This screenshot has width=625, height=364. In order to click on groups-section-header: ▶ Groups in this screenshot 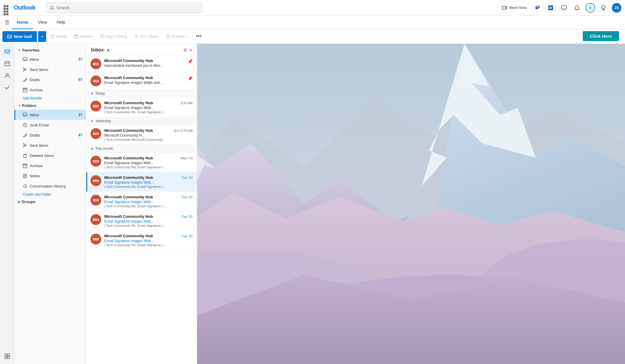, I will do `click(50, 202)`.